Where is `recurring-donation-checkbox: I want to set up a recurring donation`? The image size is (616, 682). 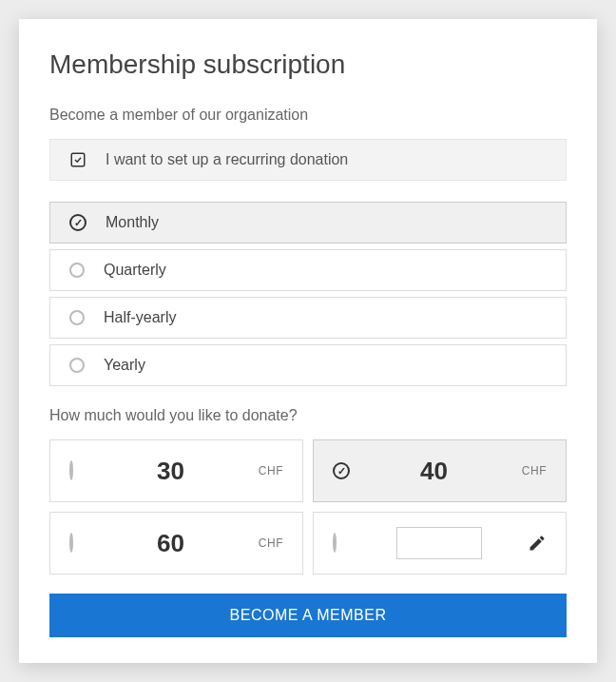
recurring-donation-checkbox: I want to set up a recurring donation is located at coordinates (308, 160).